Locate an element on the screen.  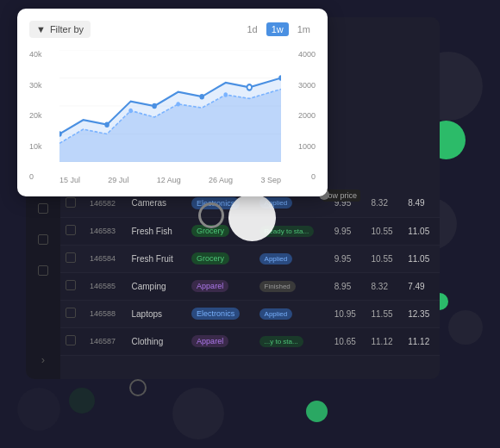
row-status: Finished is located at coordinates (291, 286).